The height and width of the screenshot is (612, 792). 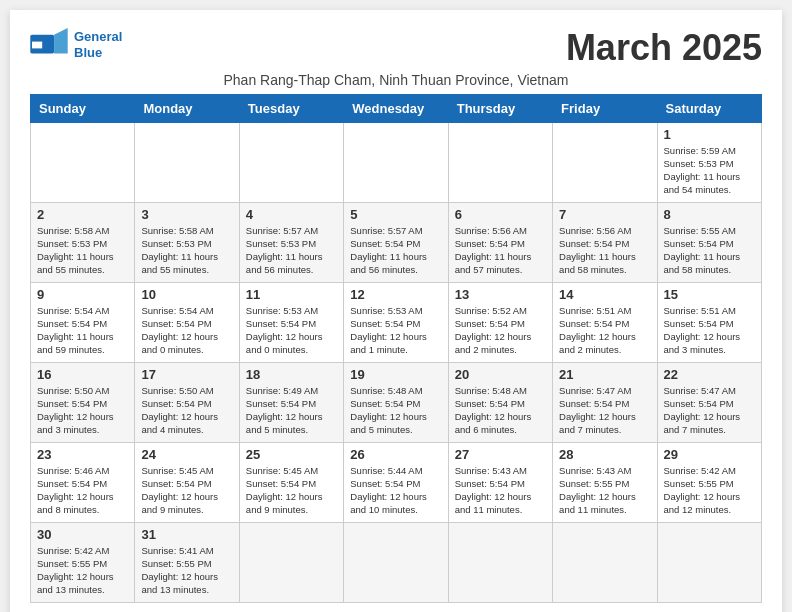 What do you see at coordinates (396, 374) in the screenshot?
I see `day-number: 19` at bounding box center [396, 374].